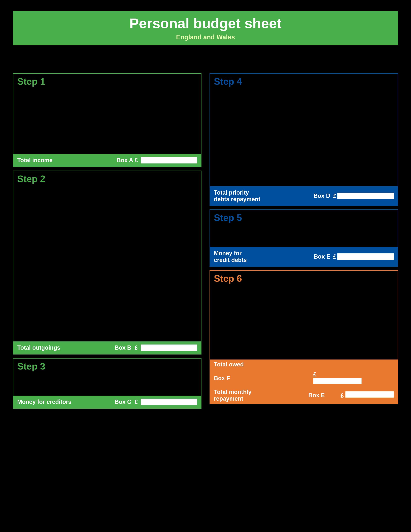  I want to click on step6-owed-field, so click(337, 381).